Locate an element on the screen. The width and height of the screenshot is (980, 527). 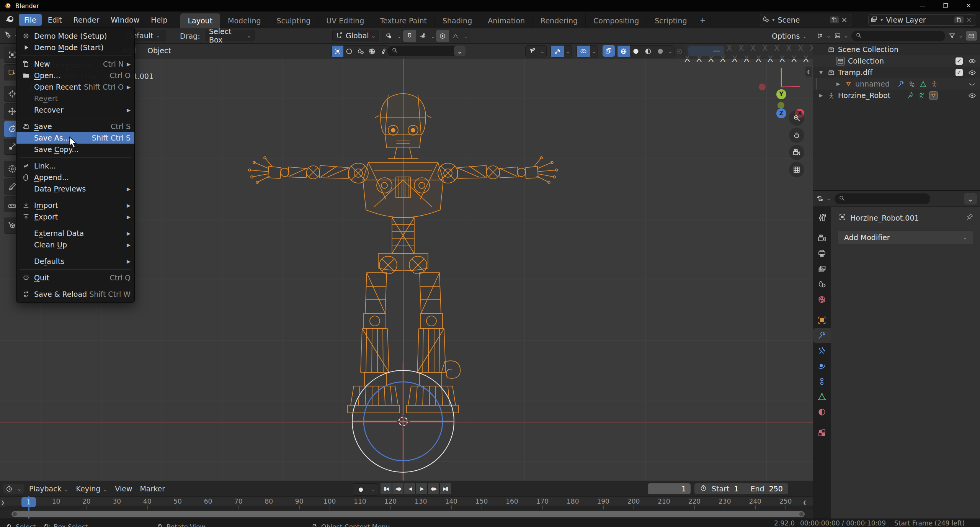
menu-help: Help is located at coordinates (159, 20).